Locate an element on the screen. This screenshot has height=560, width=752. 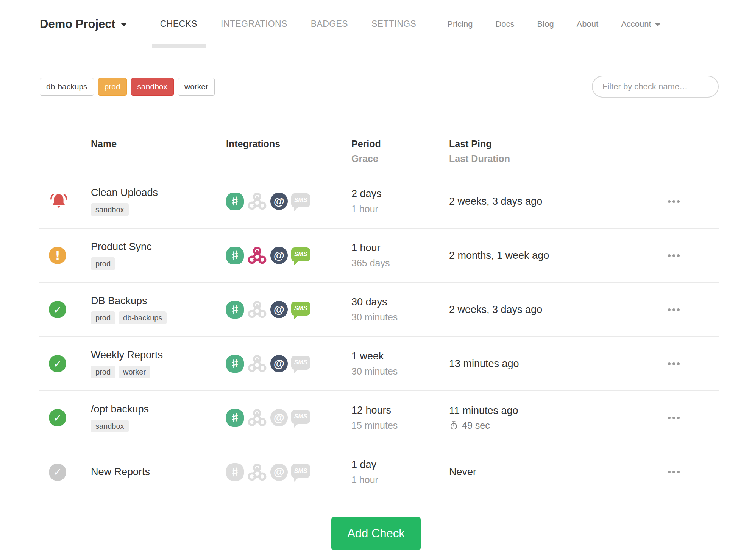
stopwatch-icon is located at coordinates (454, 425).